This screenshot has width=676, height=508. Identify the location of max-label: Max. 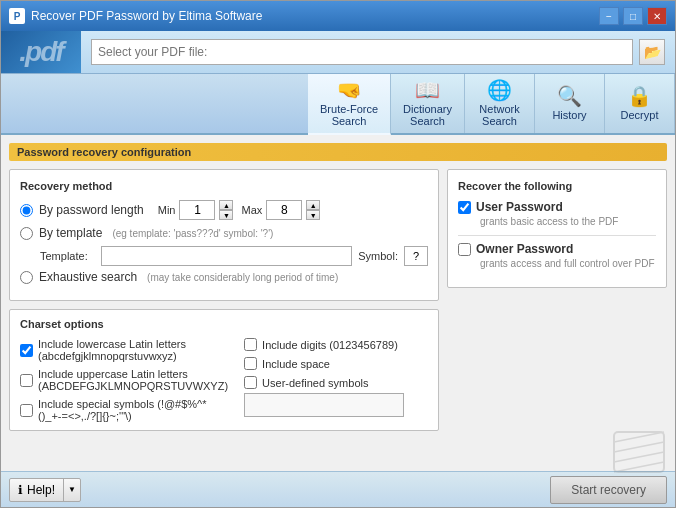
(252, 210).